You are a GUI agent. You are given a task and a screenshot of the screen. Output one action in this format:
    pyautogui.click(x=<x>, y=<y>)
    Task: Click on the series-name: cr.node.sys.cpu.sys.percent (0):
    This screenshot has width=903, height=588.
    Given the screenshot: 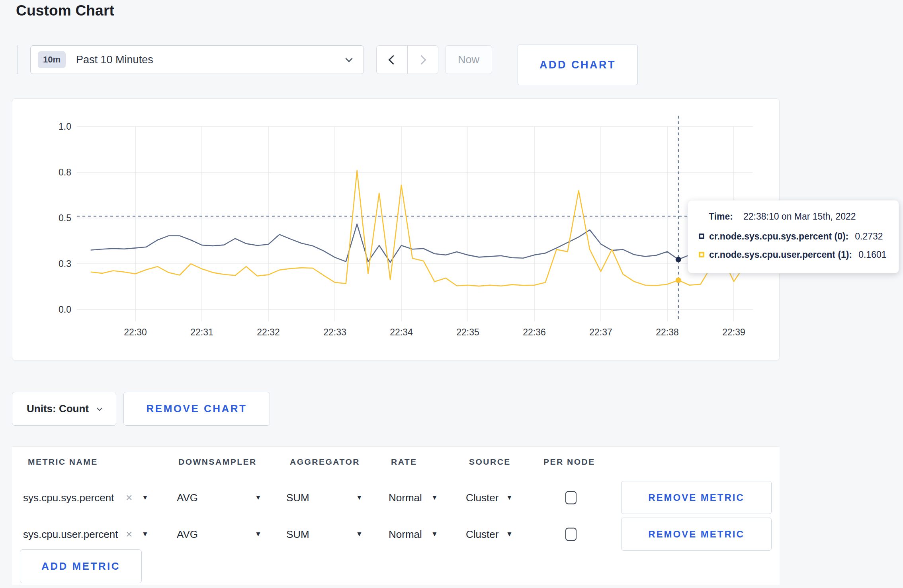 What is the action you would take?
    pyautogui.click(x=779, y=236)
    